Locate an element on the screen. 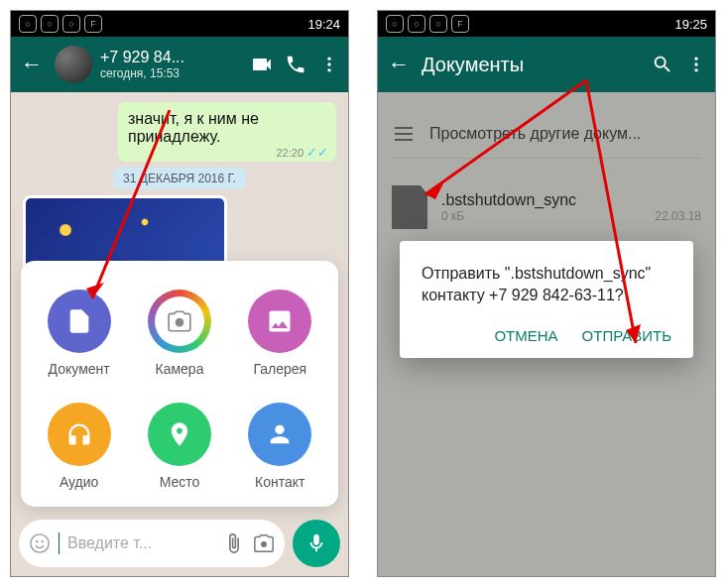 Image resolution: width=727 pixels, height=588 pixels. message-input: Введите т... is located at coordinates (152, 543).